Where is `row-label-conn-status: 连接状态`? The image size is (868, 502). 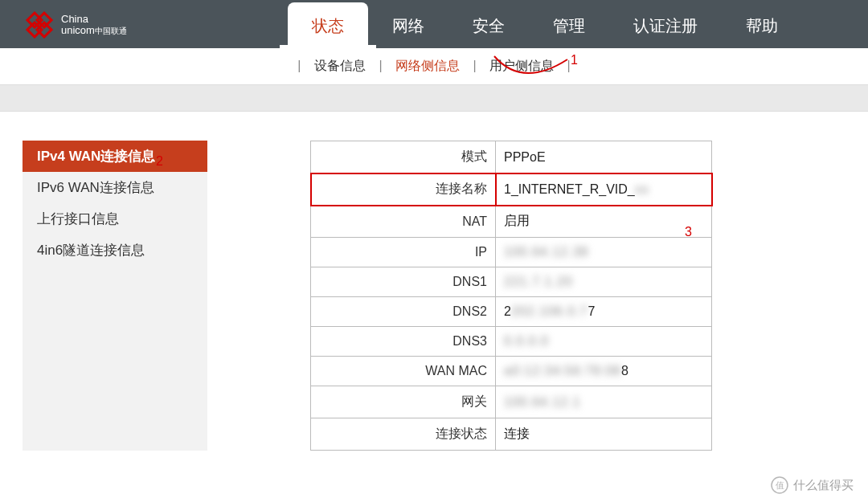 row-label-conn-status: 连接状态 is located at coordinates (403, 435).